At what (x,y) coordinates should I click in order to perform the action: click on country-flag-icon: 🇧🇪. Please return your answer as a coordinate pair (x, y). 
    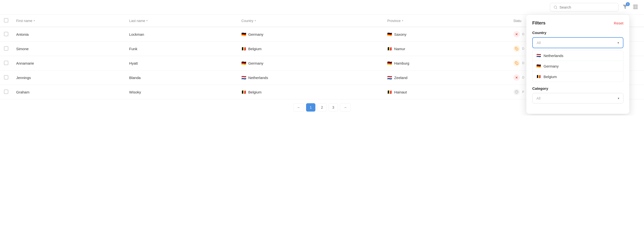
    Looking at the image, I should click on (244, 49).